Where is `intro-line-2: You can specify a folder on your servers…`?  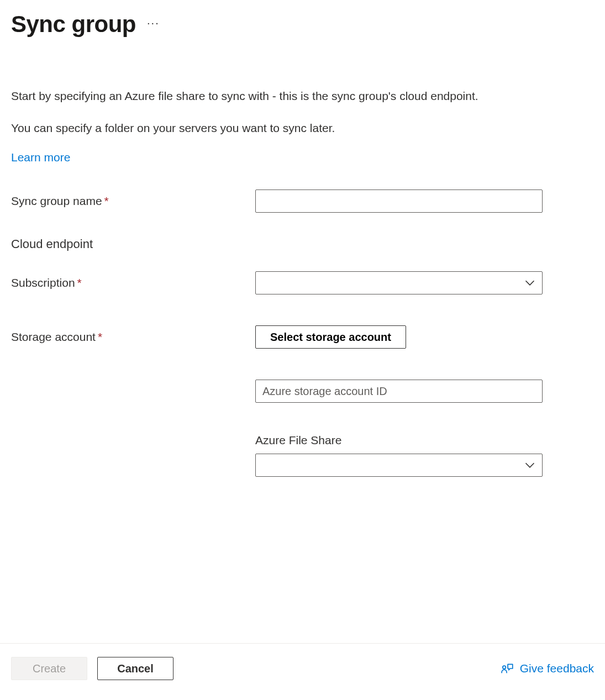 intro-line-2: You can specify a folder on your servers… is located at coordinates (303, 128).